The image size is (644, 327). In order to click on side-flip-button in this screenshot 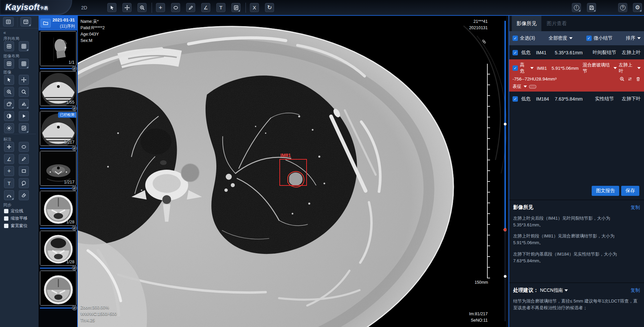, I will do `click(24, 104)`.